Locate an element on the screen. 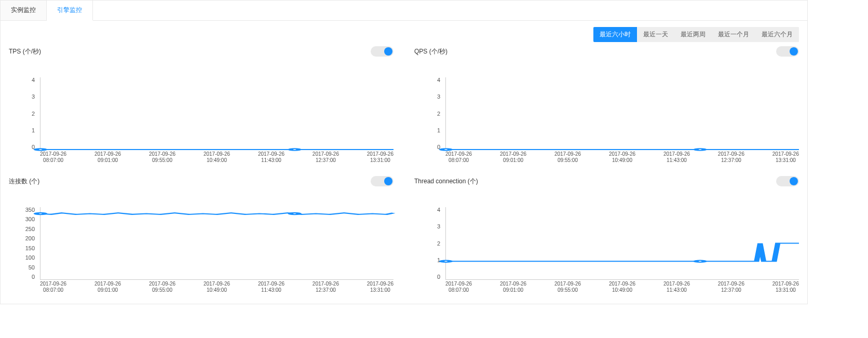  y-axis-thr: 4 3 2 1 0 is located at coordinates (429, 244).